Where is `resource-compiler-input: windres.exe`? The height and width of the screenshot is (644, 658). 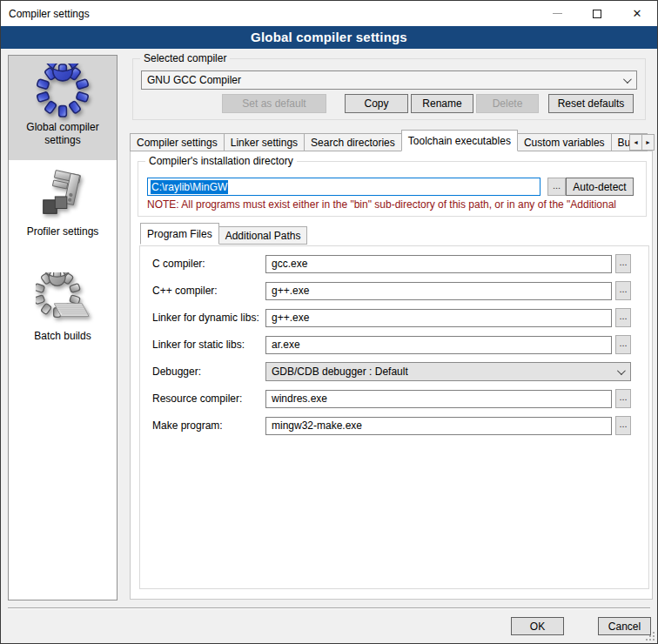 resource-compiler-input: windres.exe is located at coordinates (439, 399).